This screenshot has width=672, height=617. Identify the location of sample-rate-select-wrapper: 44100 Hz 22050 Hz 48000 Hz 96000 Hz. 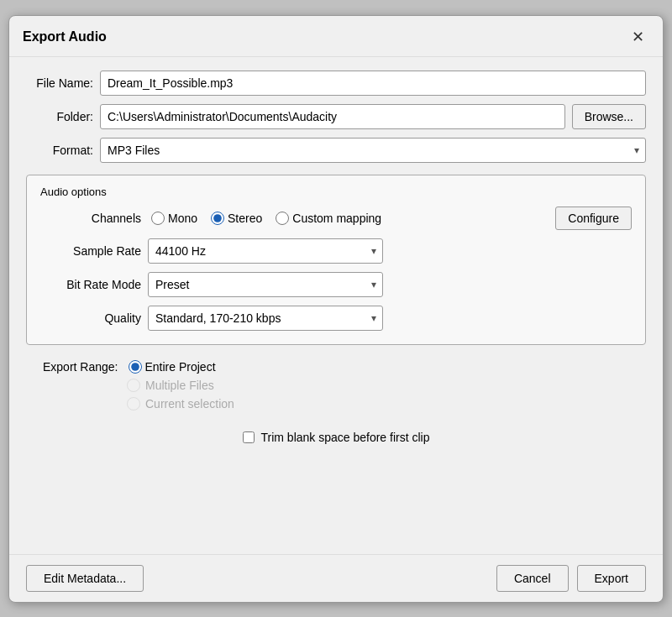
(265, 251).